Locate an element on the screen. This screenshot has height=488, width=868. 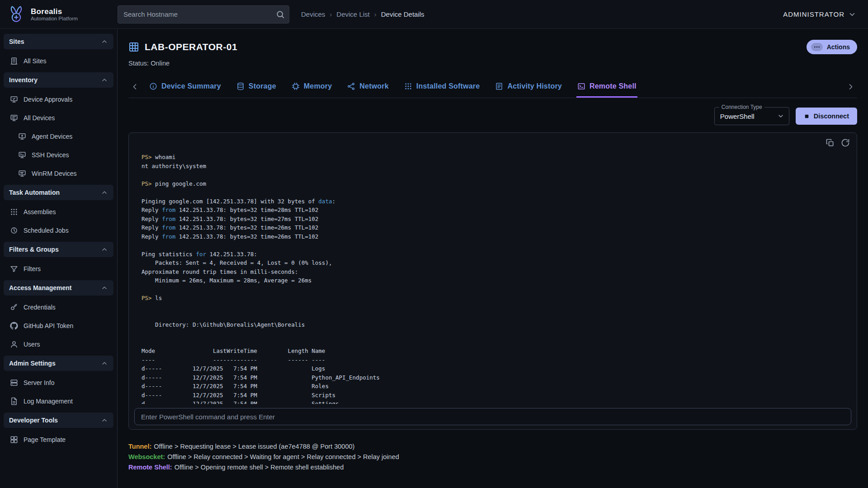
filters-icon is located at coordinates (14, 269).